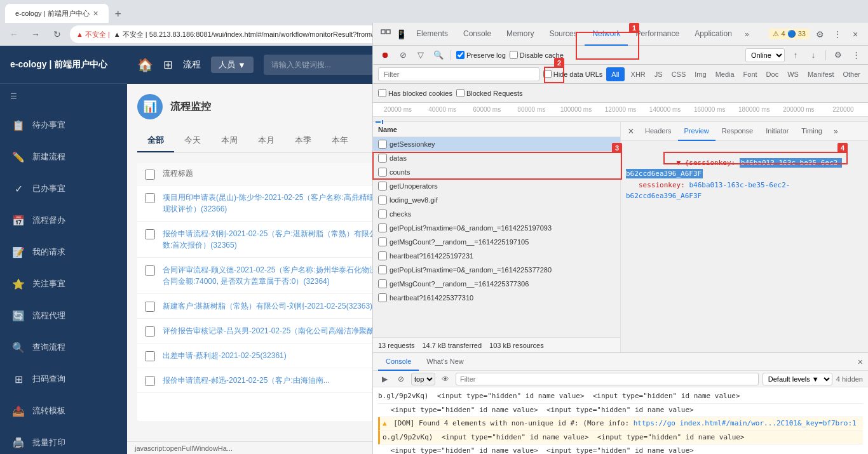  Describe the element at coordinates (497, 214) in the screenshot. I see `network-item-checks: checks` at that location.